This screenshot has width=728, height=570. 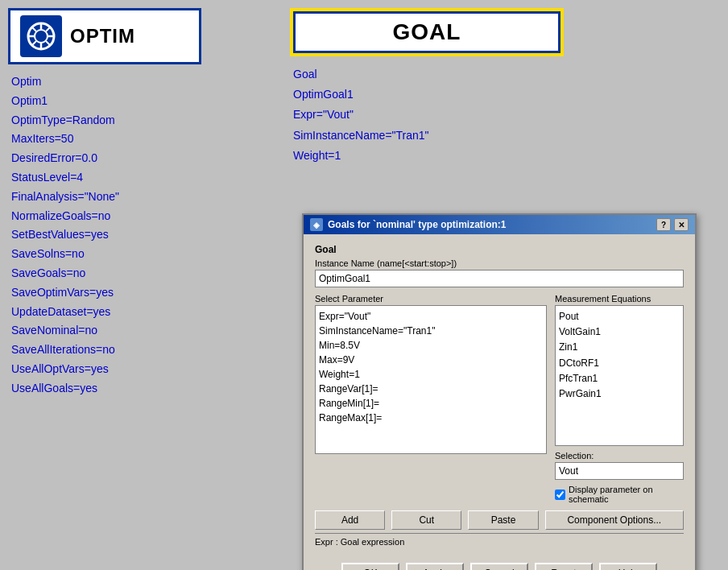 What do you see at coordinates (431, 389) in the screenshot?
I see `param-line: RangeVar[1]=` at bounding box center [431, 389].